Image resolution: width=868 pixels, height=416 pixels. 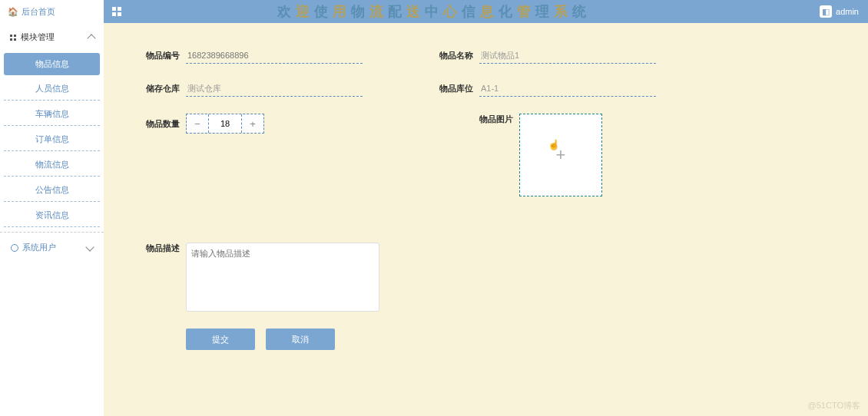 I want to click on avatar-icon: ◧, so click(x=826, y=12).